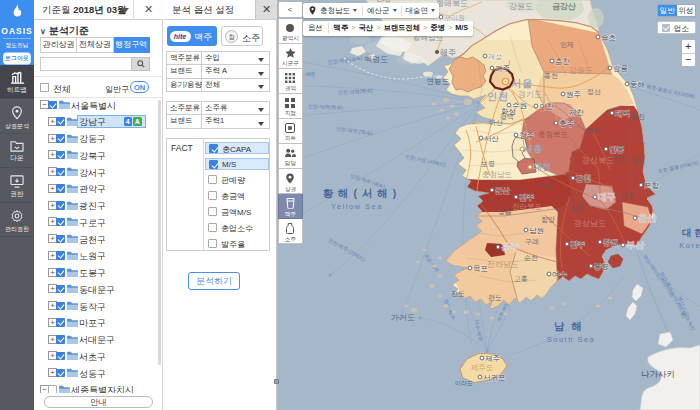 The image size is (700, 410). What do you see at coordinates (492, 358) in the screenshot?
I see `svg-text: 제주` at bounding box center [492, 358].